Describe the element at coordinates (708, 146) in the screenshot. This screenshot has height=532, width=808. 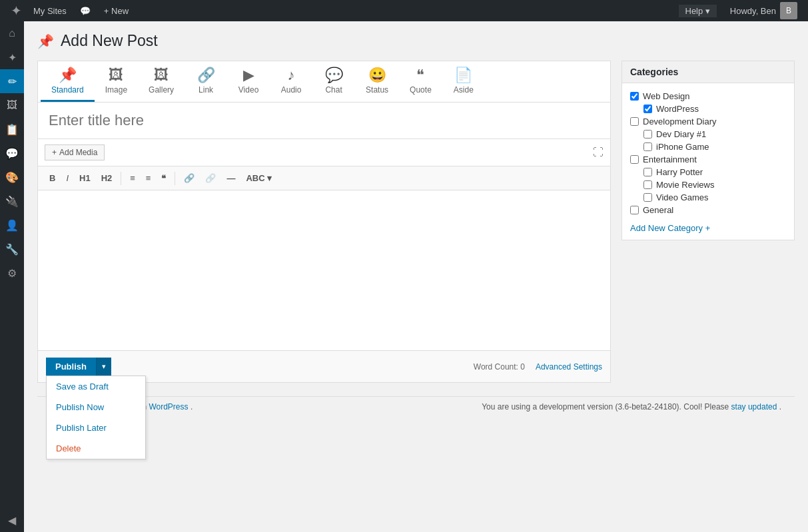
I see `cat-iphone-game: iPhone Game` at that location.